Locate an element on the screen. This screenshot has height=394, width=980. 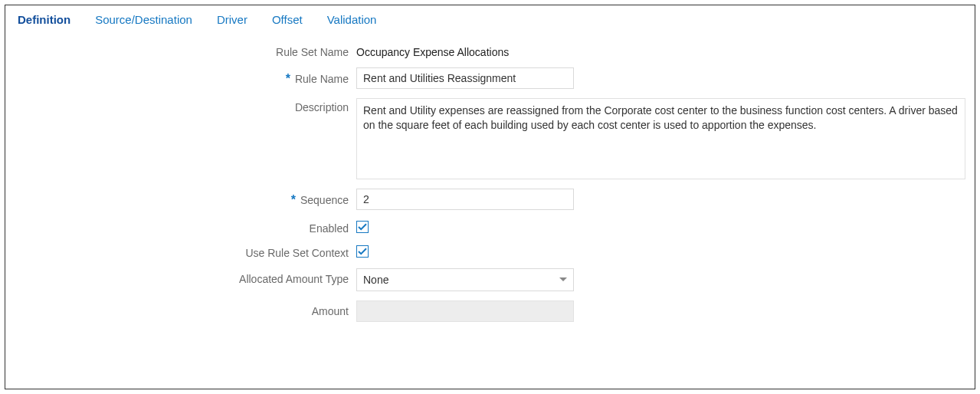
description-textarea is located at coordinates (660, 139).